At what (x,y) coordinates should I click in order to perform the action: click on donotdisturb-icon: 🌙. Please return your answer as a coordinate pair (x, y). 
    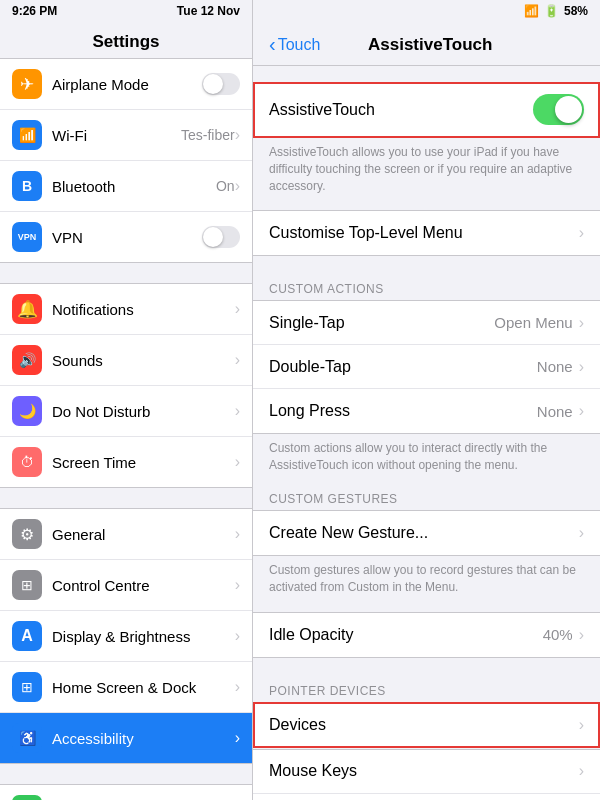
    Looking at the image, I should click on (27, 411).